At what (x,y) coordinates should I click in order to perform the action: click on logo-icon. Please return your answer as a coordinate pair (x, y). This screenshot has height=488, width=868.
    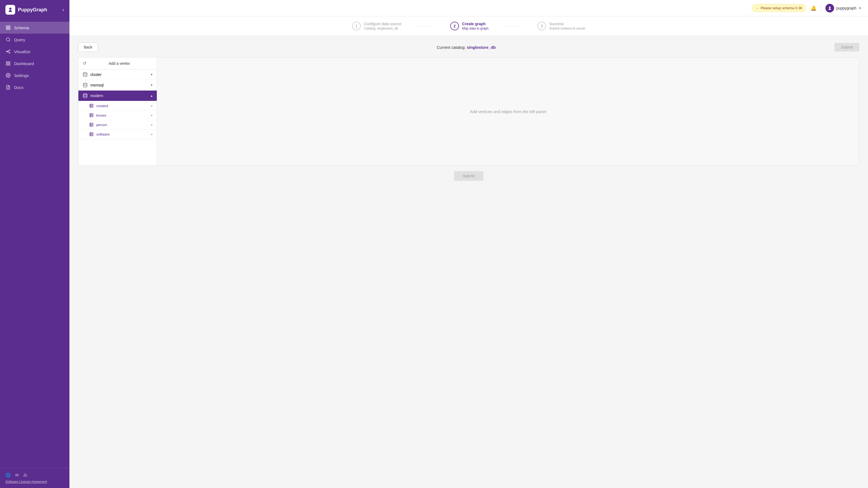
    Looking at the image, I should click on (10, 9).